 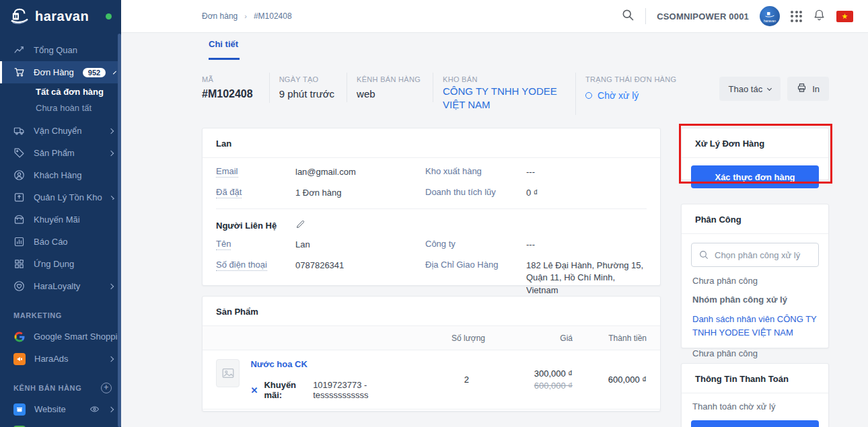 What do you see at coordinates (505, 94) in the screenshot?
I see `order-warehouse-field: KHO BÁN CÔNG TY TNHH YODEE VIỆT NAM` at bounding box center [505, 94].